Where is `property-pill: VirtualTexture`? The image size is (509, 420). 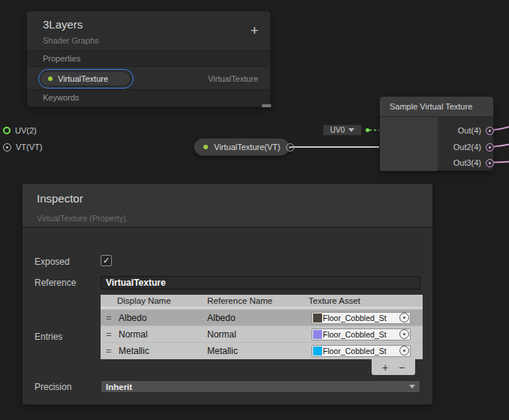
property-pill: VirtualTexture is located at coordinates (86, 79).